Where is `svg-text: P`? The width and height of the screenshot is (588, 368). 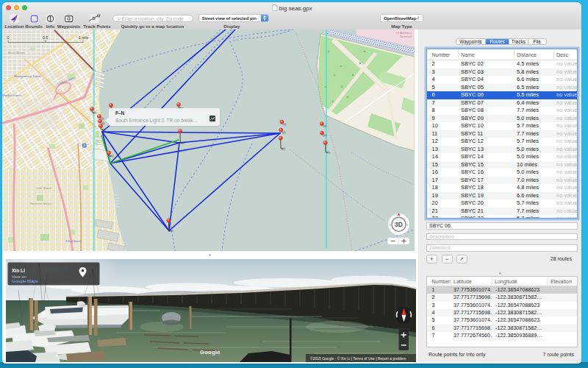
svg-text: P is located at coordinates (84, 146).